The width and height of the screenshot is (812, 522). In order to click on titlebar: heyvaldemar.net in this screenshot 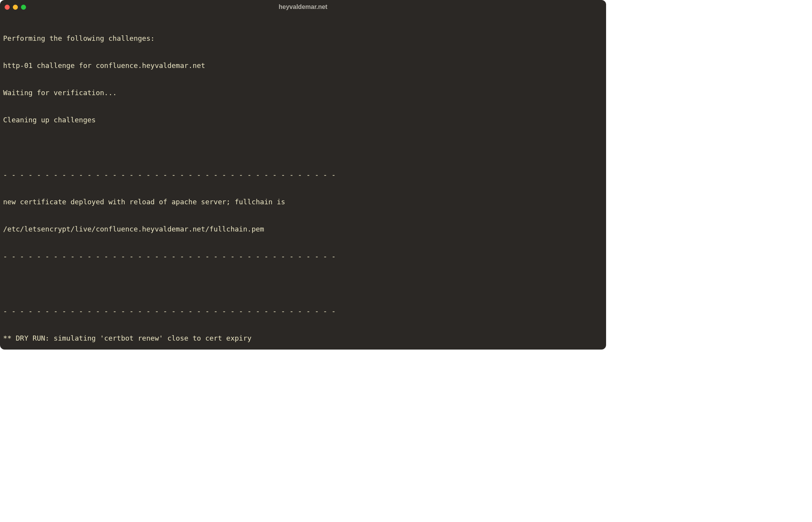, I will do `click(303, 7)`.